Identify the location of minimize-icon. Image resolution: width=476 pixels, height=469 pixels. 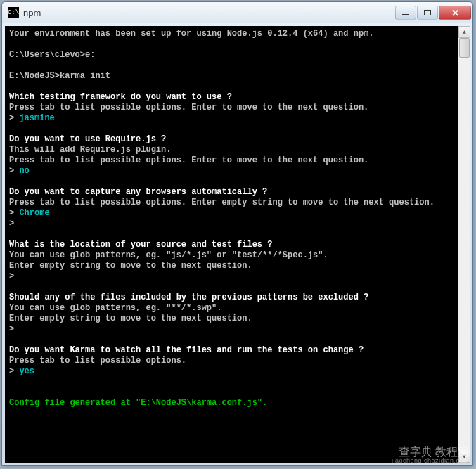
(406, 15).